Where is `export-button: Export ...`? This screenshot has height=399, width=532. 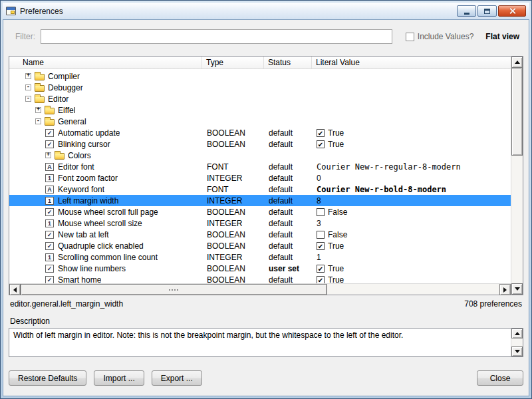 export-button: Export ... is located at coordinates (177, 378).